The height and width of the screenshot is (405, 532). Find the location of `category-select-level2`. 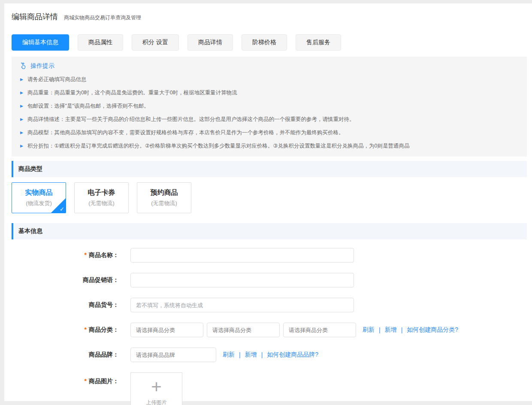

category-select-level2 is located at coordinates (243, 330).